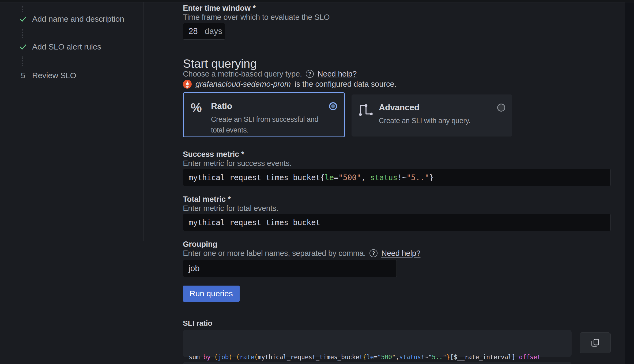  What do you see at coordinates (198, 323) in the screenshot?
I see `sli-ratio-label: SLI ratio` at bounding box center [198, 323].